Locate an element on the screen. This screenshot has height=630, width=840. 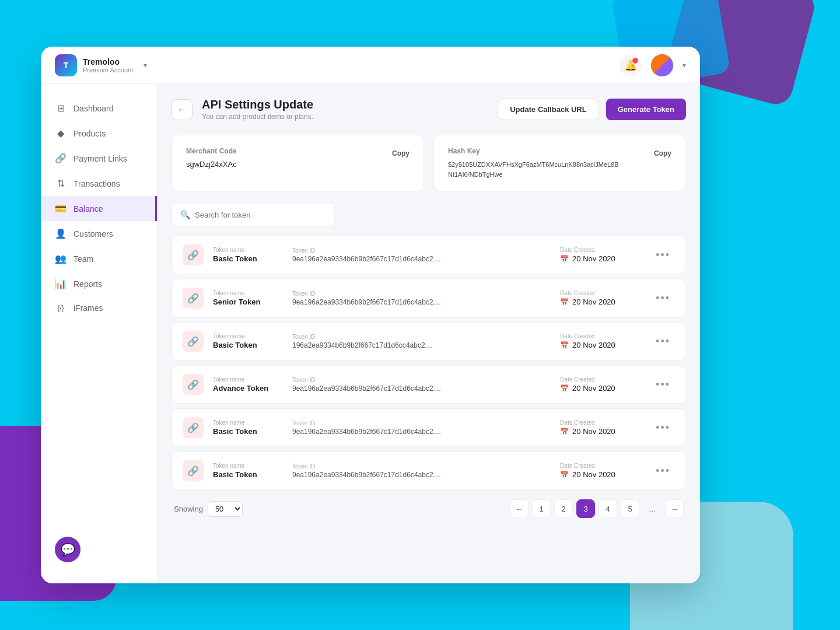
token-row: 🔗 Token name Senior Token Token ID 9ea19… is located at coordinates (429, 298).